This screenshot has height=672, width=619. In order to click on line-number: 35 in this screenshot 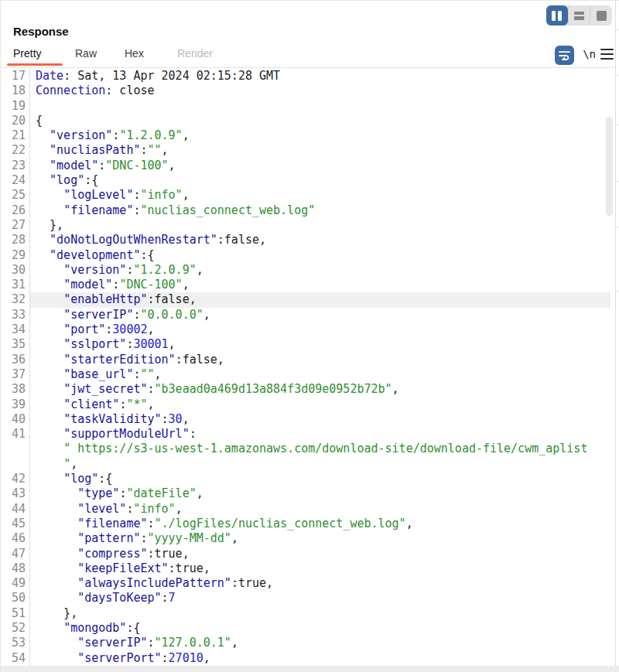, I will do `click(15, 345)`.